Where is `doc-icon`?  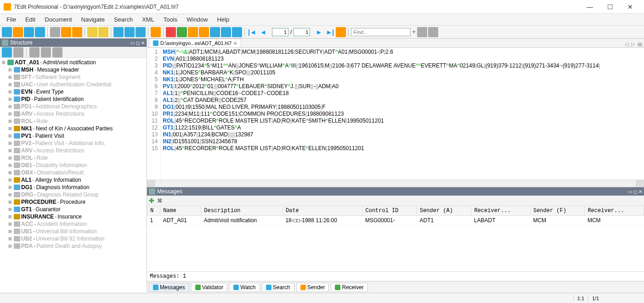 doc-icon is located at coordinates (141, 32).